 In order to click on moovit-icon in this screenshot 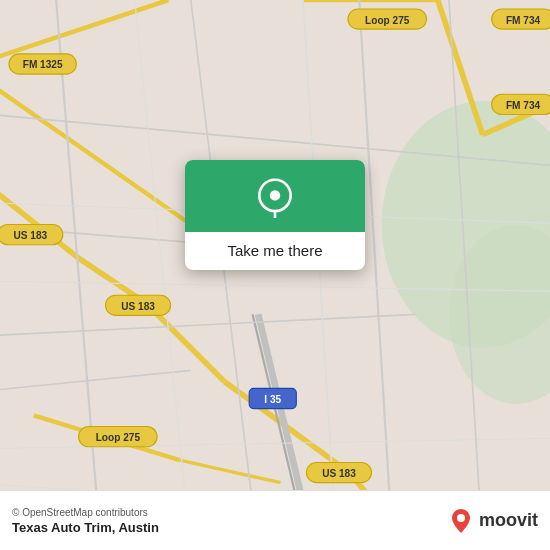, I will do `click(461, 521)`.